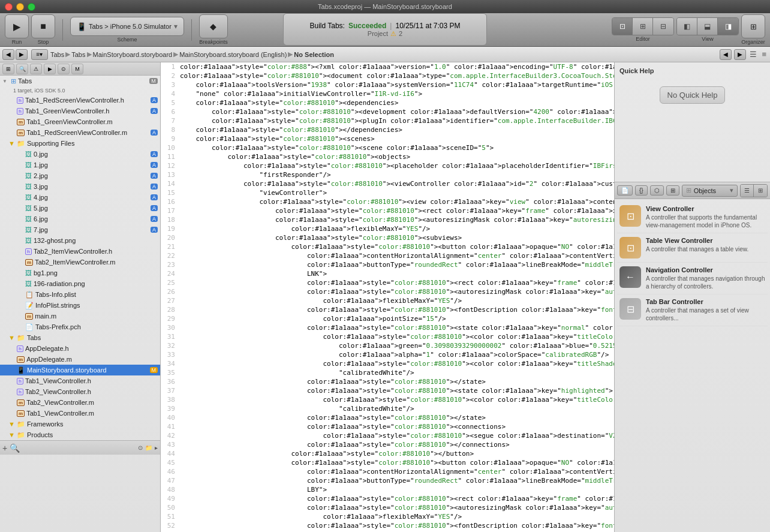 Image resolution: width=770 pixels, height=532 pixels. Describe the element at coordinates (692, 248) in the screenshot. I see `library-item: ⊡ Table View Controller A controller tha…` at that location.